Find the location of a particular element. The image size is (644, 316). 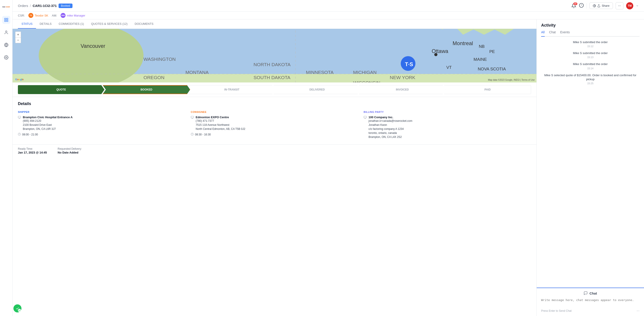

shipper-hours: 08:00 - 21:00 is located at coordinates (102, 134).